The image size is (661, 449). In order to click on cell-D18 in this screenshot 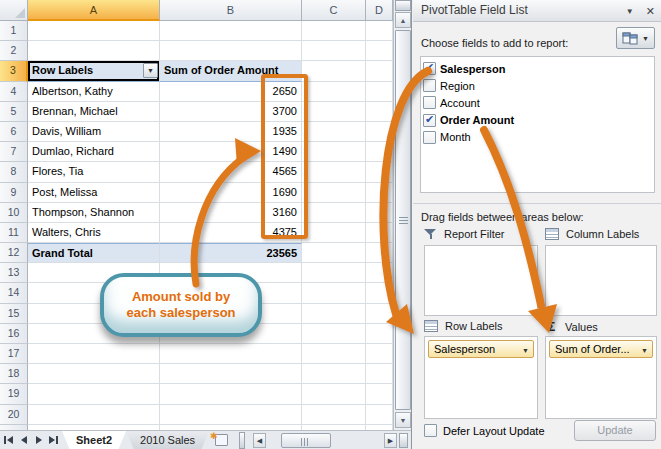, I will do `click(380, 374)`.